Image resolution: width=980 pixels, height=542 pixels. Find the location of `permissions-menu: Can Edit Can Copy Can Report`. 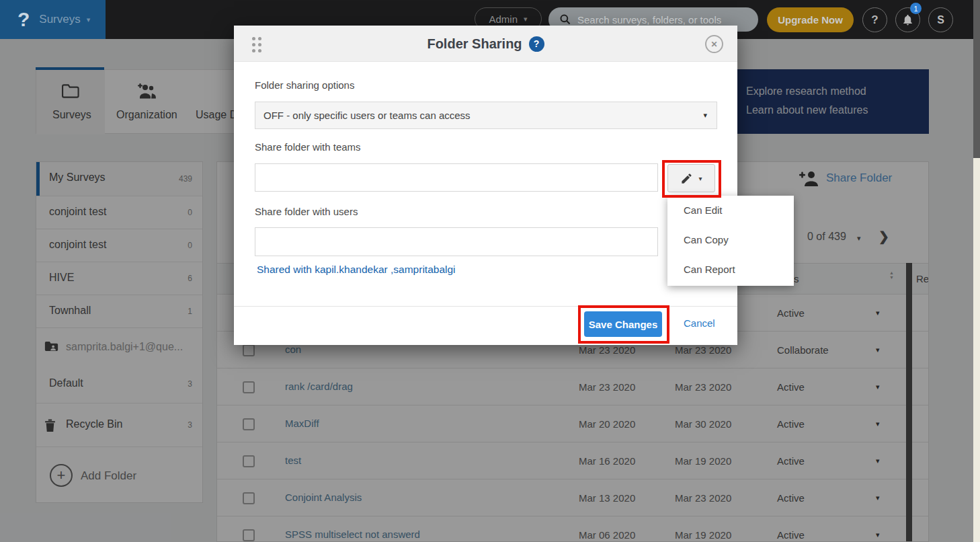

permissions-menu: Can Edit Can Copy Can Report is located at coordinates (731, 241).